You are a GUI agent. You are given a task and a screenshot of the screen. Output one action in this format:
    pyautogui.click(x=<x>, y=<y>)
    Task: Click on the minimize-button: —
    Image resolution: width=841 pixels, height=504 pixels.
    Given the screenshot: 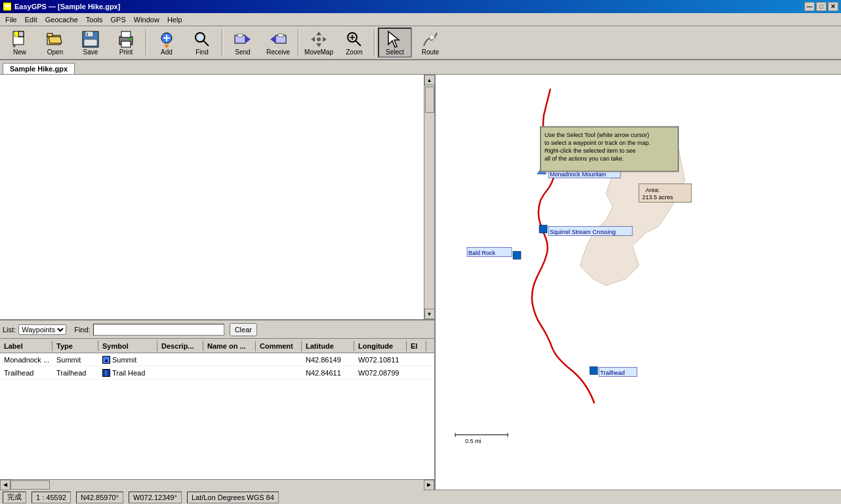 What is the action you would take?
    pyautogui.click(x=810, y=7)
    